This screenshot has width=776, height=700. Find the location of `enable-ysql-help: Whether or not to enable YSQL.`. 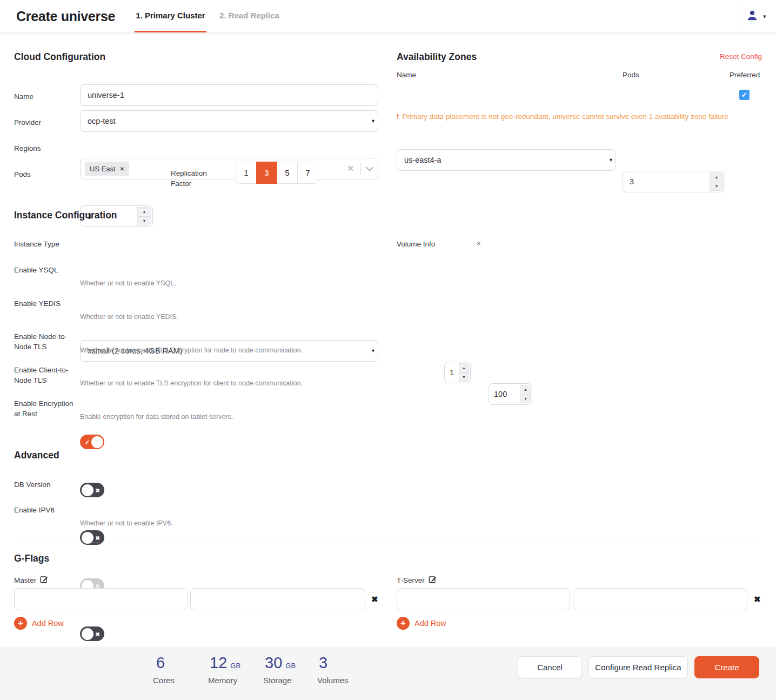

enable-ysql-help: Whether or not to enable YSQL. is located at coordinates (128, 283).